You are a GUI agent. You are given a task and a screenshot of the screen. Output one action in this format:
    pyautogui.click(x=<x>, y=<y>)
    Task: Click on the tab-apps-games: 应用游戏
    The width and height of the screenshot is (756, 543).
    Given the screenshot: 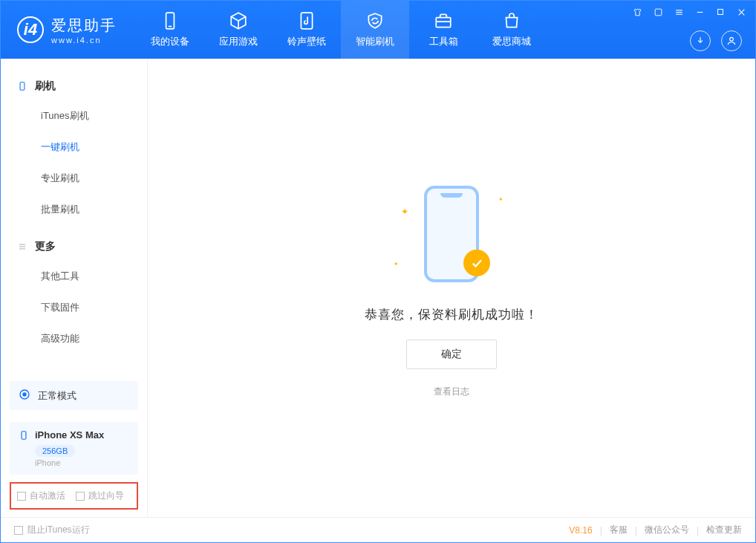 What is the action you would take?
    pyautogui.click(x=238, y=30)
    